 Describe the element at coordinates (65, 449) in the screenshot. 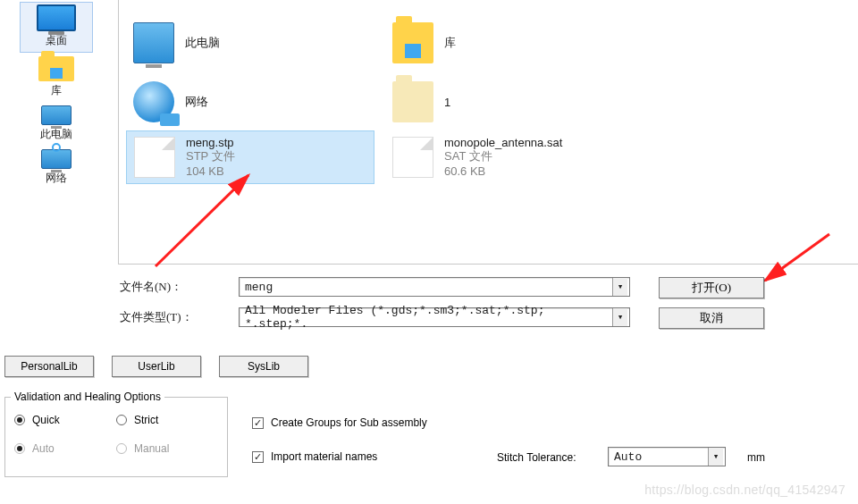

I see `radio-auto: Auto` at that location.